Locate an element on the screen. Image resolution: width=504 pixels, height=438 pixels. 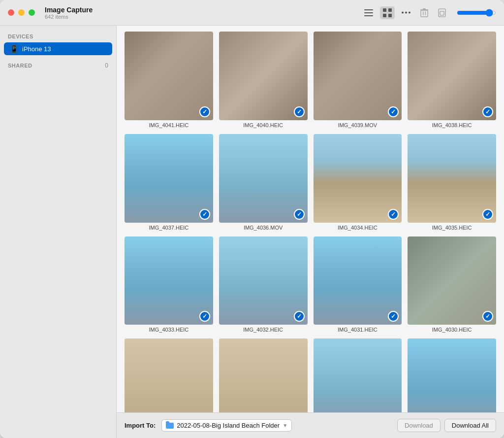
device-name: iPhone 13 is located at coordinates (36, 49).